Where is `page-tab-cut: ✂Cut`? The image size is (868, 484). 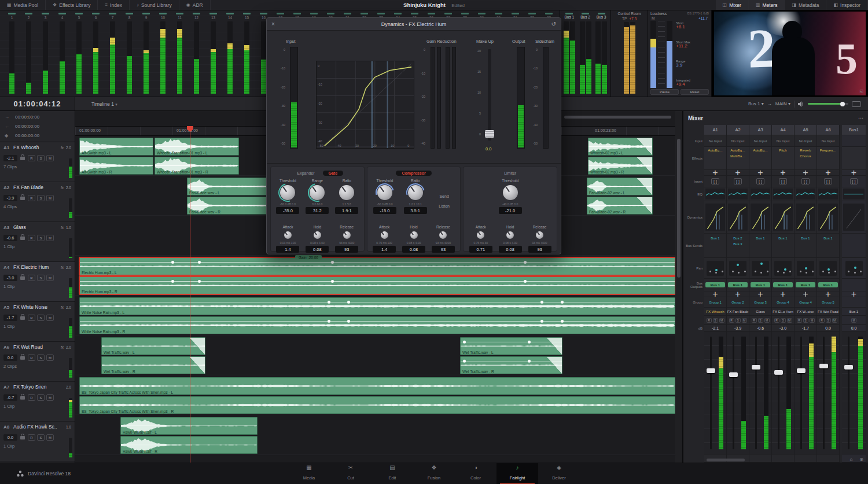 page-tab-cut: ✂Cut is located at coordinates (351, 473).